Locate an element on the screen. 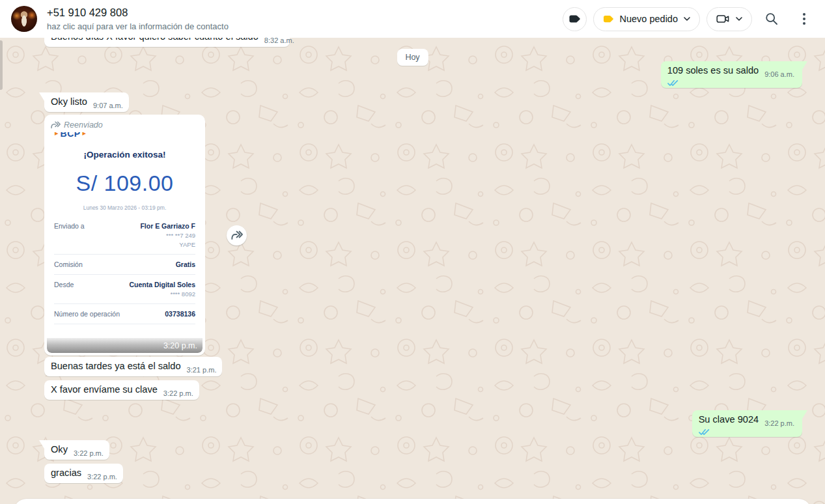 This screenshot has height=504, width=825. message-bubble-incoming: gracias3:22 p.m. is located at coordinates (83, 473).